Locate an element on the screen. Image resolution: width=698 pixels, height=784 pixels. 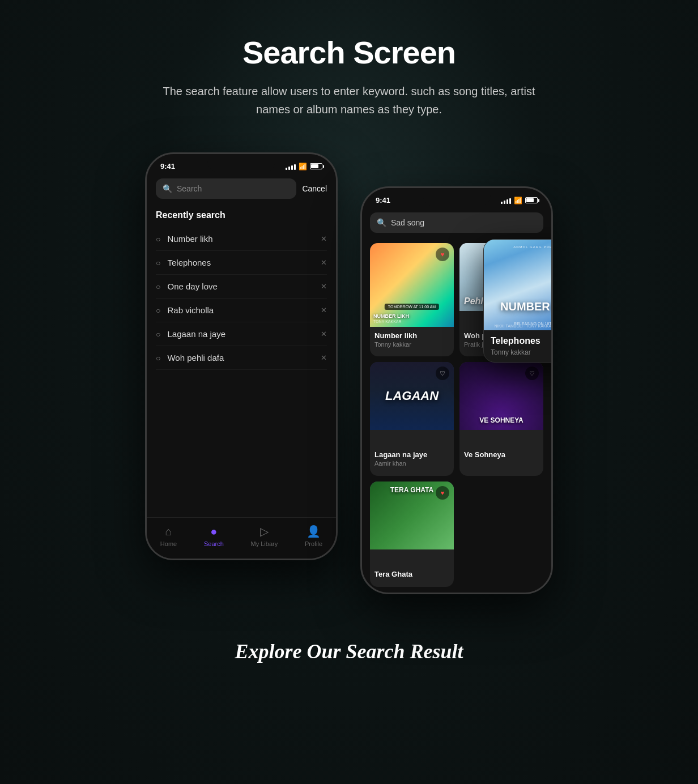
bottom-nav-1: ⌂ Home ● Search ▷ My Libary 👤 Profile is located at coordinates (241, 538).